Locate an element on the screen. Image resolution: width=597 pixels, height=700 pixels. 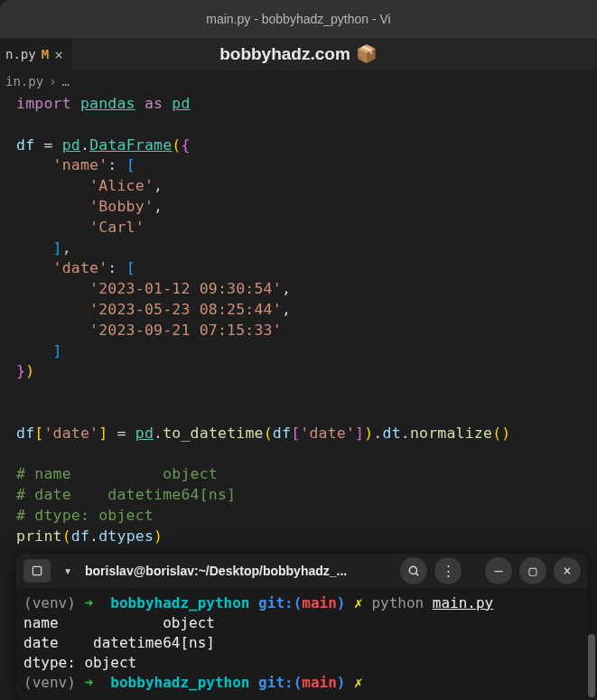
watermark: bobbyhadz.com 📦 is located at coordinates (298, 54).